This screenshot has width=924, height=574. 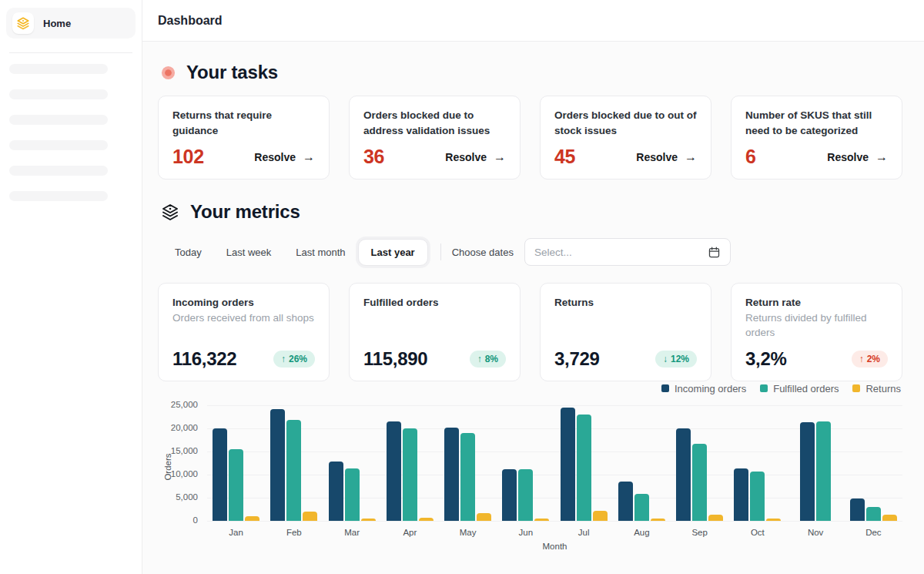 What do you see at coordinates (525, 533) in the screenshot?
I see `x-tick-label: Jun` at bounding box center [525, 533].